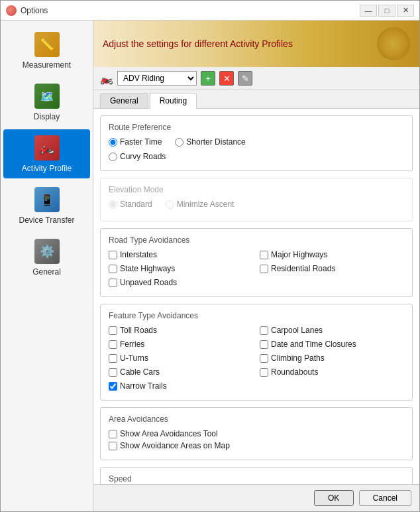 The image size is (420, 512). I want to click on app-icon, so click(11, 11).